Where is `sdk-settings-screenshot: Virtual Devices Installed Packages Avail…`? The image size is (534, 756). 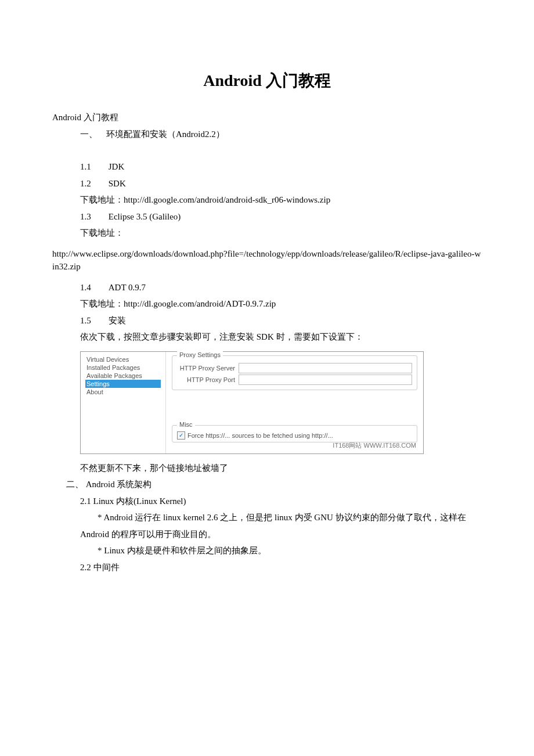
sdk-settings-screenshot: Virtual Devices Installed Packages Avail… is located at coordinates (252, 403).